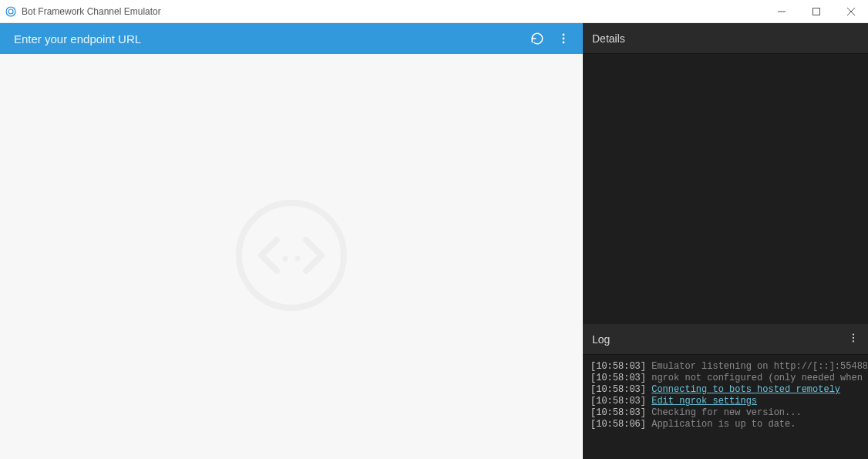  Describe the element at coordinates (705, 401) in the screenshot. I see `log-link: Edit ngrok settings` at that location.